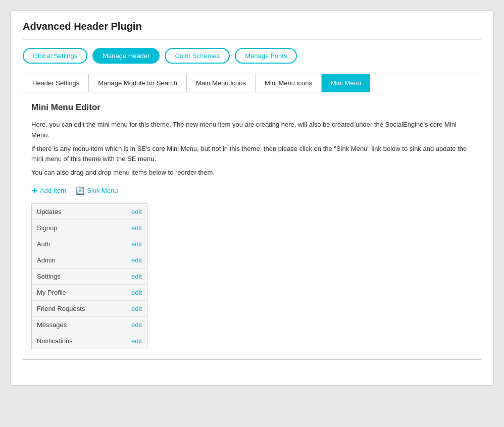  Describe the element at coordinates (89, 228) in the screenshot. I see `menu-item-row: Signupedit` at that location.